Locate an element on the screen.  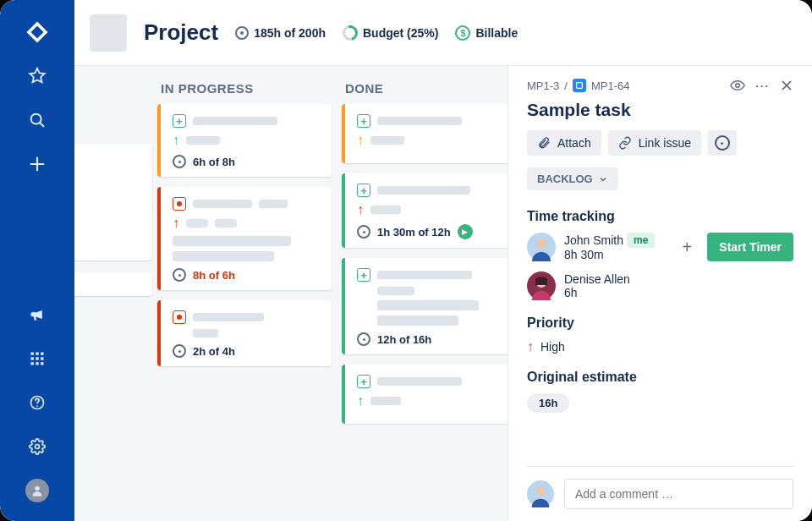
breadcrumb-parent: MP1-3 is located at coordinates (543, 86).